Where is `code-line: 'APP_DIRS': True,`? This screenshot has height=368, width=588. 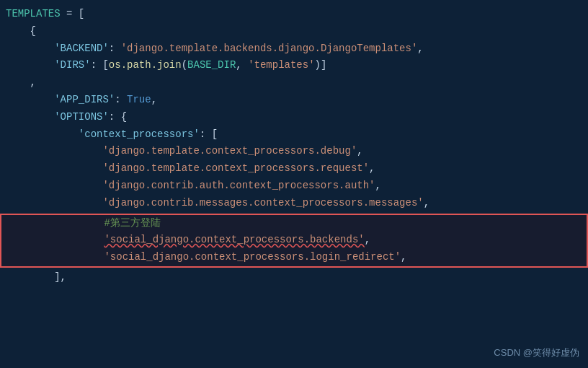 code-line: 'APP_DIRS': True, is located at coordinates (294, 100).